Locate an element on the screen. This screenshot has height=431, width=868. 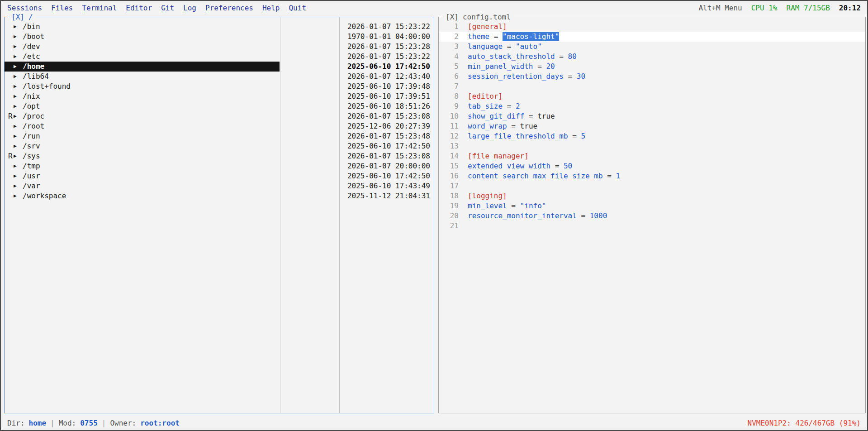
editor-line: 9tab_size = 2 is located at coordinates (652, 106).